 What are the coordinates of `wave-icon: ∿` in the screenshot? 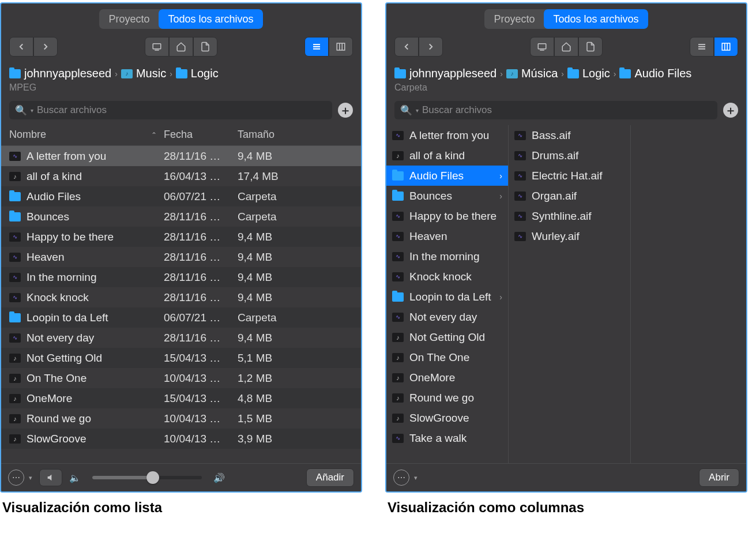 It's located at (398, 317).